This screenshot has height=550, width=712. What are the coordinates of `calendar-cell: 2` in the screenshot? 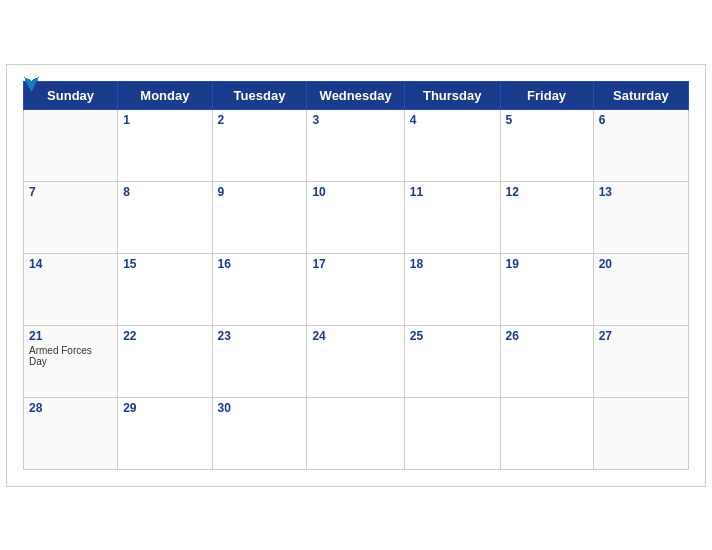 It's located at (260, 145).